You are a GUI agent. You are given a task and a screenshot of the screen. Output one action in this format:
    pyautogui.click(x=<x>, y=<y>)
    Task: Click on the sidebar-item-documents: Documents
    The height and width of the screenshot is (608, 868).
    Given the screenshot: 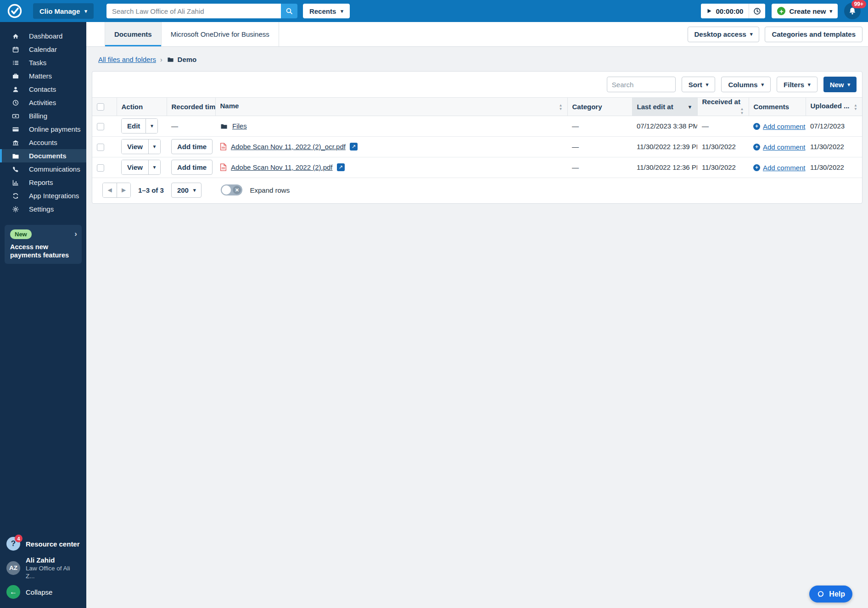 What is the action you would take?
    pyautogui.click(x=43, y=156)
    